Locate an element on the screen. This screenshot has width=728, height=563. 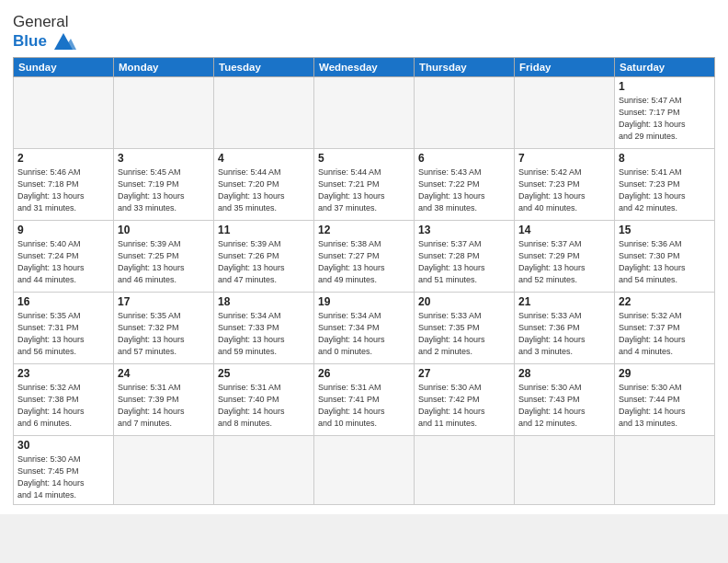
day-number: 30 is located at coordinates (63, 445).